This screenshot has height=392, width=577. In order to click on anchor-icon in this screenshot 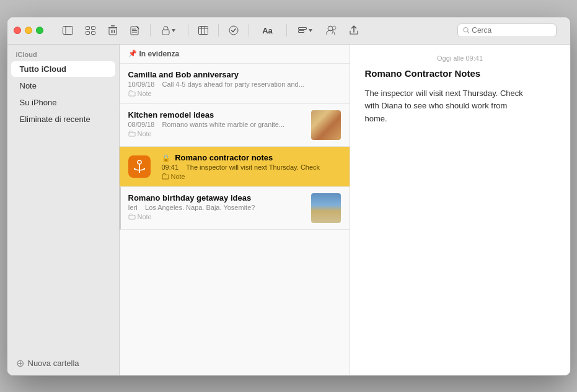, I will do `click(139, 167)`.